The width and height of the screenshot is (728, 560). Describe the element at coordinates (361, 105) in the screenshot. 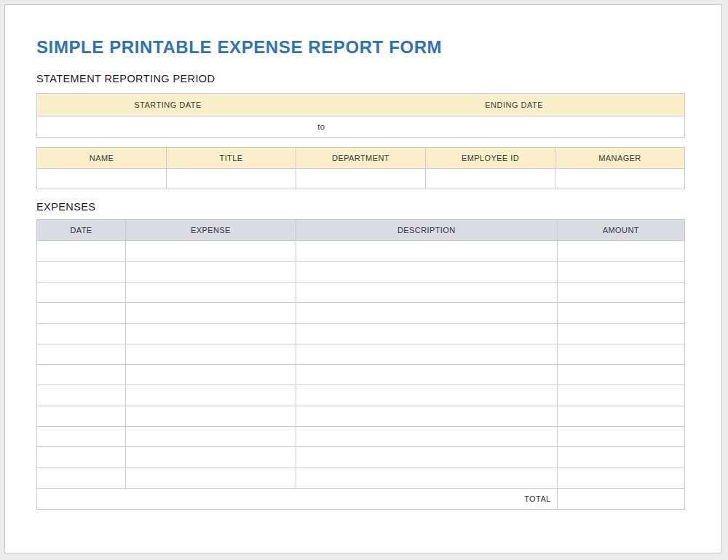

I see `reporting-period-header-row: STARTING DATE ENDING DATE` at that location.